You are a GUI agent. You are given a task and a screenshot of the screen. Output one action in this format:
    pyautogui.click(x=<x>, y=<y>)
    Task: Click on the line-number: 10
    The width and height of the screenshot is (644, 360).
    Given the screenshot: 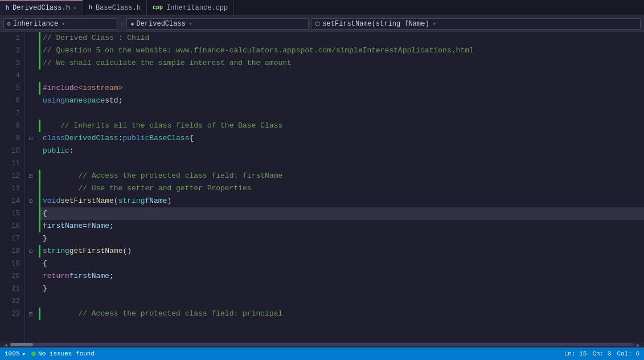 What is the action you would take?
    pyautogui.click(x=13, y=151)
    